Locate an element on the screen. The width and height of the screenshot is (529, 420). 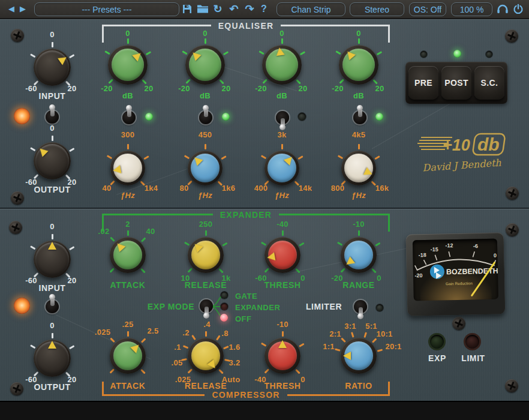
dyn-output-knob: 0 -60 20 OUTPUT is located at coordinates (52, 358).